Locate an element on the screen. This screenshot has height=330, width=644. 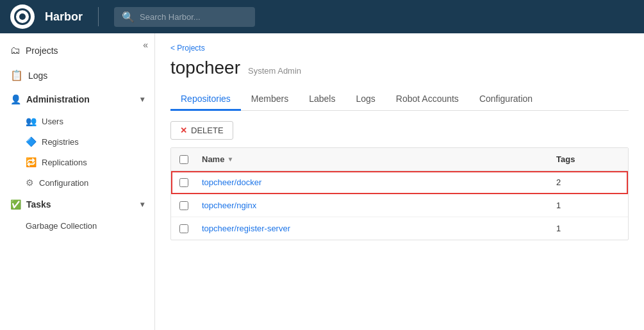
row-tags: 2 is located at coordinates (590, 182).